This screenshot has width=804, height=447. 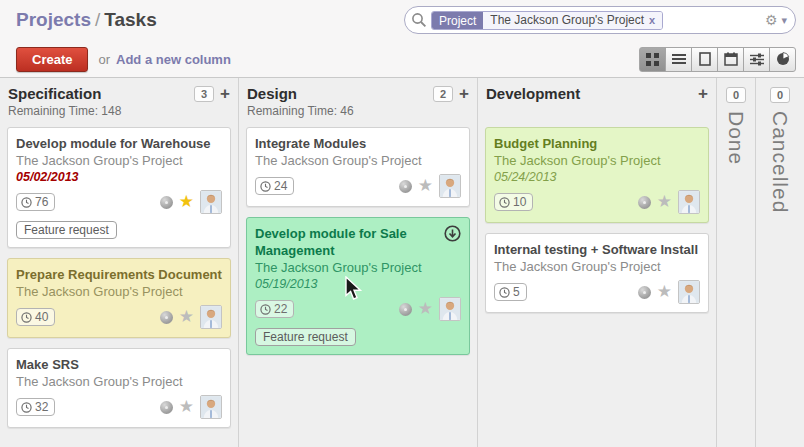 What do you see at coordinates (54, 20) in the screenshot?
I see `breadcrumb-projects-link: Projects` at bounding box center [54, 20].